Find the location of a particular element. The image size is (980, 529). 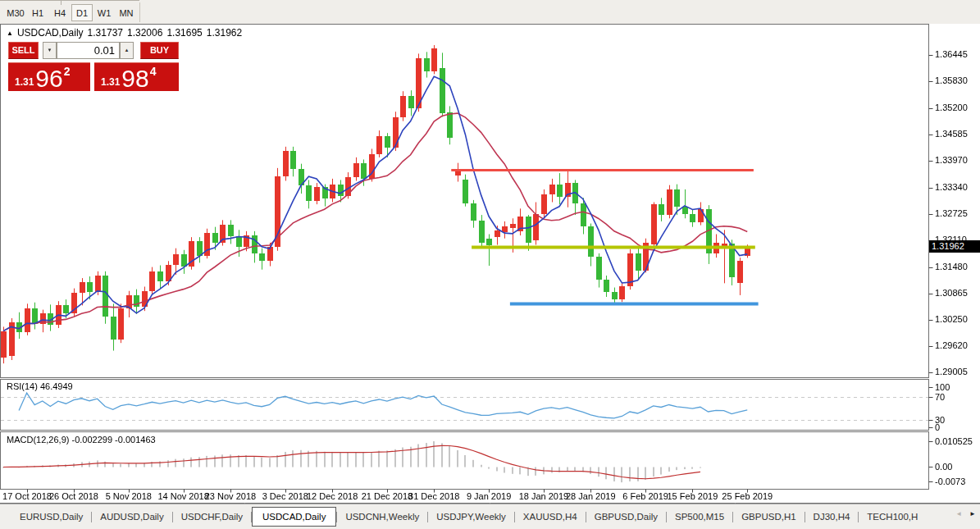

time-axis-label: 23 Nov 2018 is located at coordinates (230, 496).